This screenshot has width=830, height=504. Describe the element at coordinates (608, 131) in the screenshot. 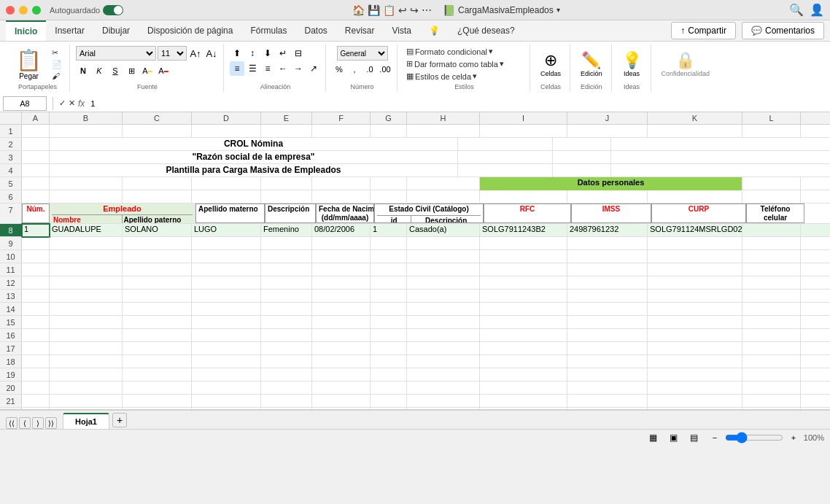

I see `cell-J1` at that location.